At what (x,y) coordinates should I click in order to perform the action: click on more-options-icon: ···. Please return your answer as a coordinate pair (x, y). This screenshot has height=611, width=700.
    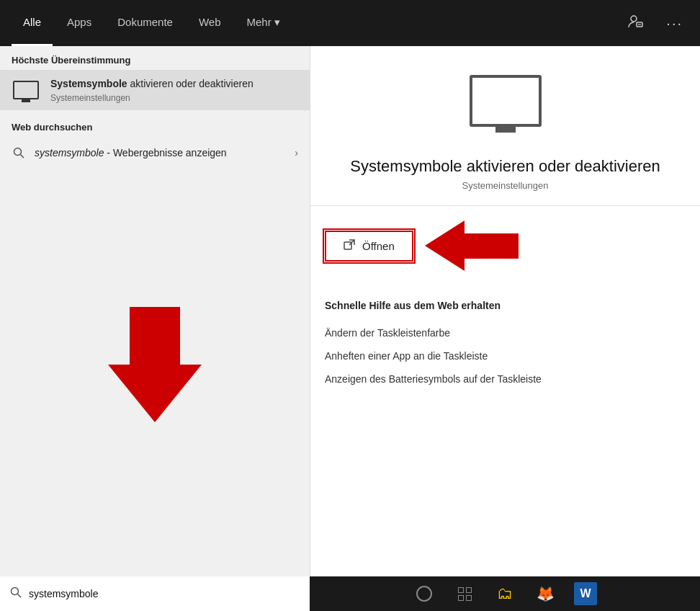
    Looking at the image, I should click on (674, 23).